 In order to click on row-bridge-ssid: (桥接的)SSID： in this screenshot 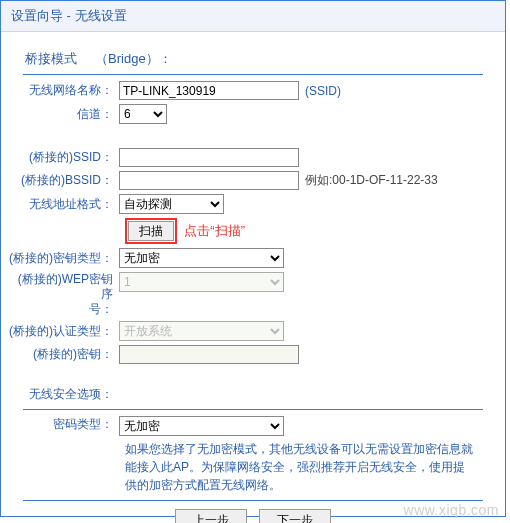, I will do `click(253, 158)`.